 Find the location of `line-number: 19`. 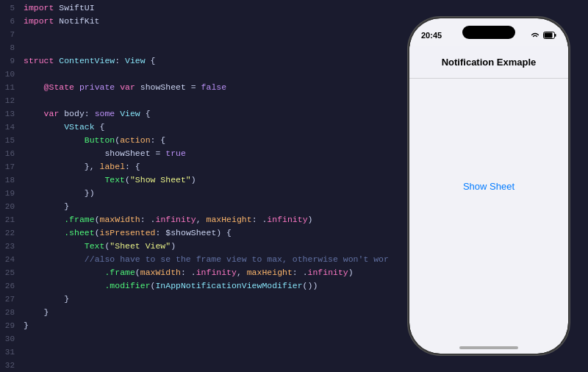

line-number: 19 is located at coordinates (12, 193).